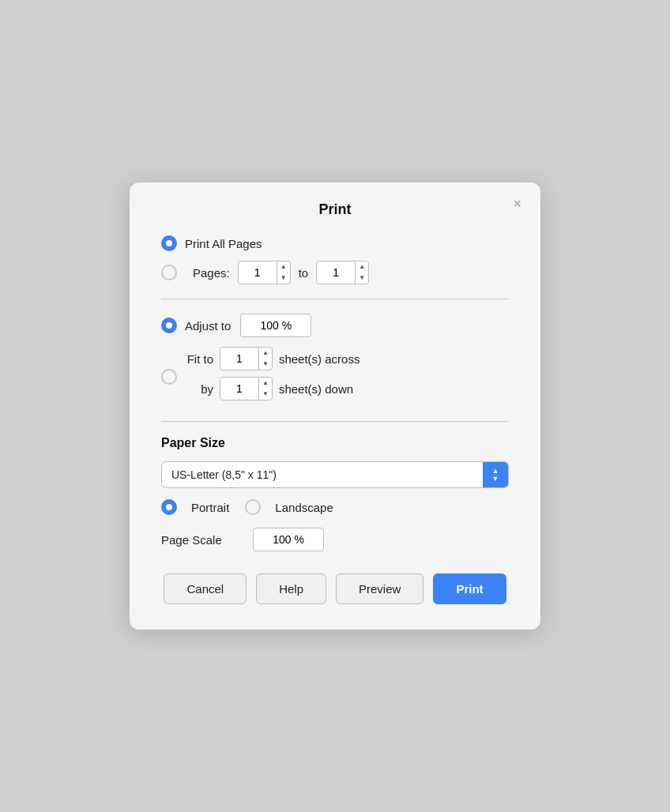 This screenshot has height=812, width=670. What do you see at coordinates (335, 589) in the screenshot?
I see `buttons-row: Cancel Help Preview Print` at bounding box center [335, 589].